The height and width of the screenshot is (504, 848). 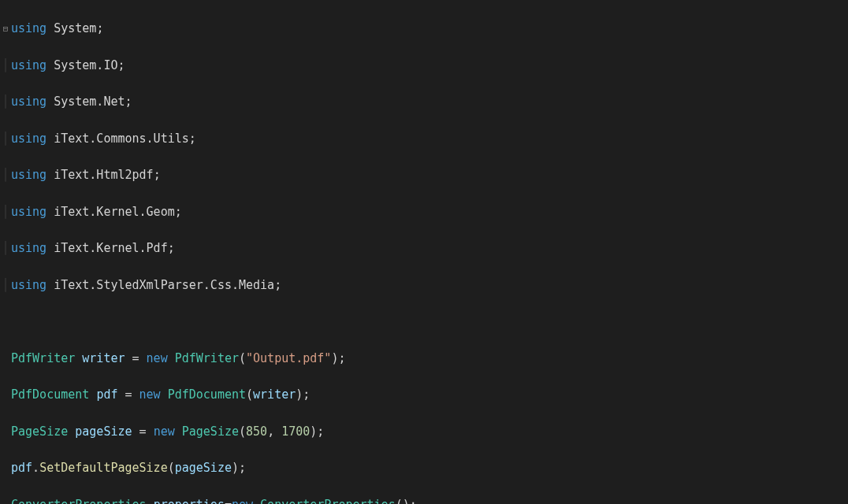 I want to click on namespace: System, so click(x=75, y=28).